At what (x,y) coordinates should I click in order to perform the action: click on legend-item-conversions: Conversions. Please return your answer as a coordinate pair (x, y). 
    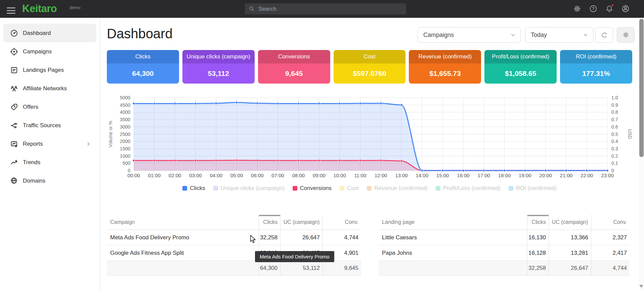
    Looking at the image, I should click on (312, 188).